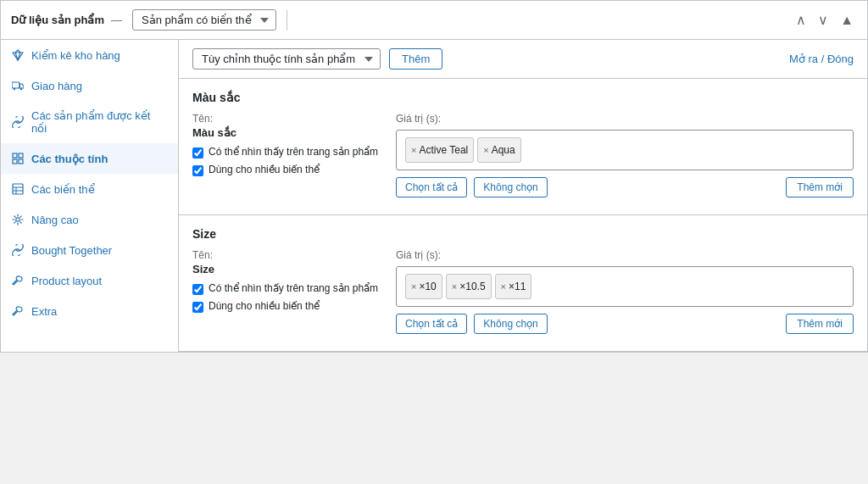  Describe the element at coordinates (90, 189) in the screenshot. I see `sidebar-item-bien-the: Các biến thể` at that location.